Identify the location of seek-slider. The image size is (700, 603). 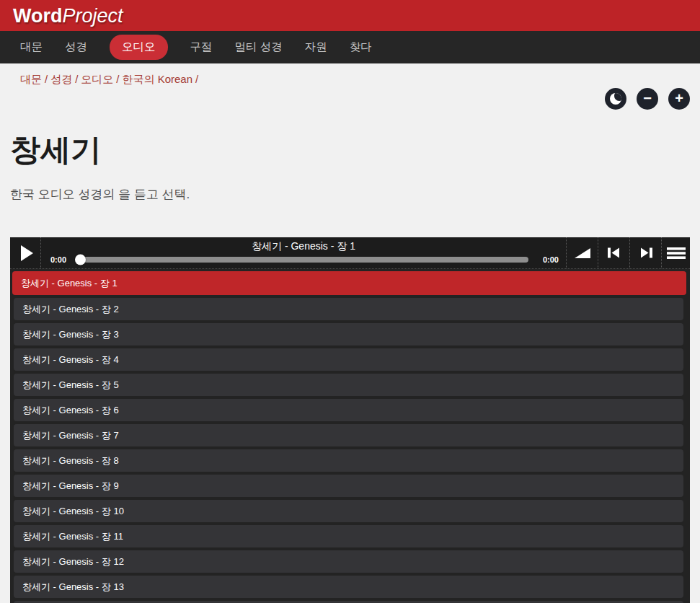
(303, 260).